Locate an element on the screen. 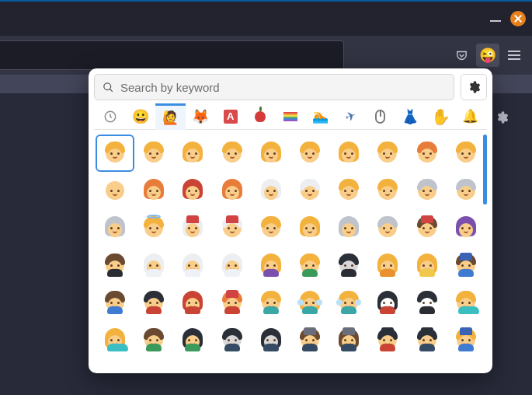  category-tab-misc: 🔔 is located at coordinates (471, 117).